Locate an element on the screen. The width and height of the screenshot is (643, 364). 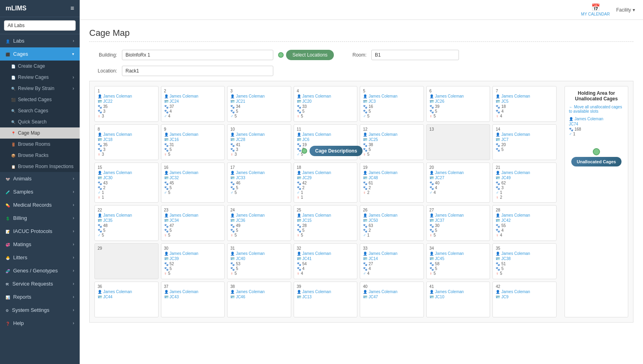
sidebar-item-service: Service Requests › is located at coordinates (40, 284).